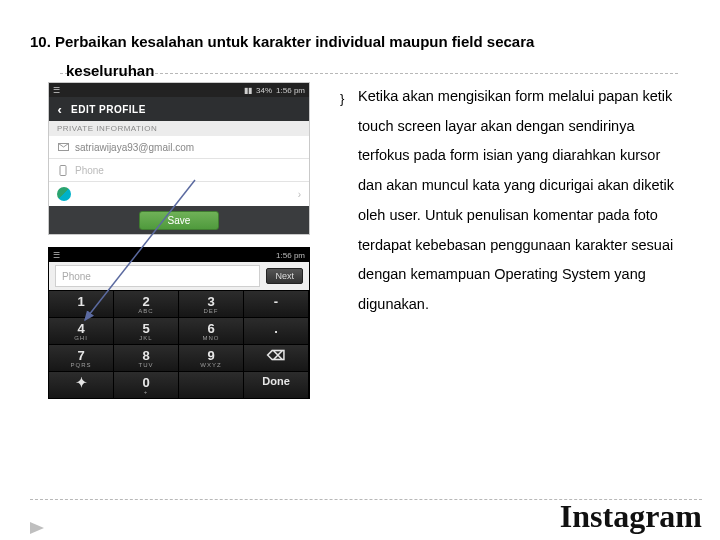 This screenshot has height=540, width=720. Describe the element at coordinates (360, 42) in the screenshot. I see `heading-line-1: 10. Perbaikan kesalahan untuk karakter i…` at that location.